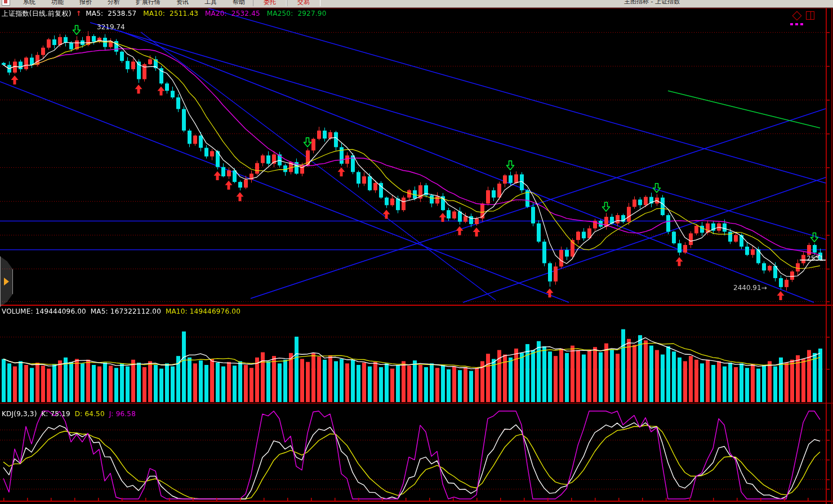  I want to click on more-dots-icon, so click(796, 24).